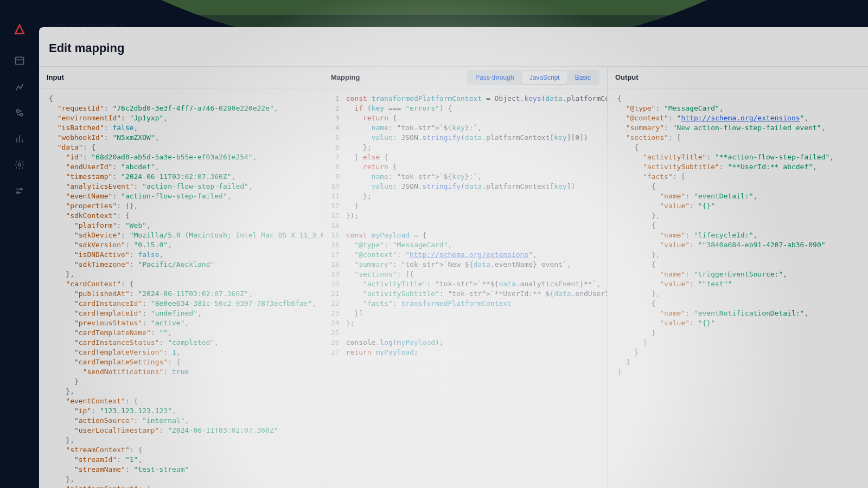 The width and height of the screenshot is (868, 488). Describe the element at coordinates (20, 165) in the screenshot. I see `nav-item-5-icon` at that location.